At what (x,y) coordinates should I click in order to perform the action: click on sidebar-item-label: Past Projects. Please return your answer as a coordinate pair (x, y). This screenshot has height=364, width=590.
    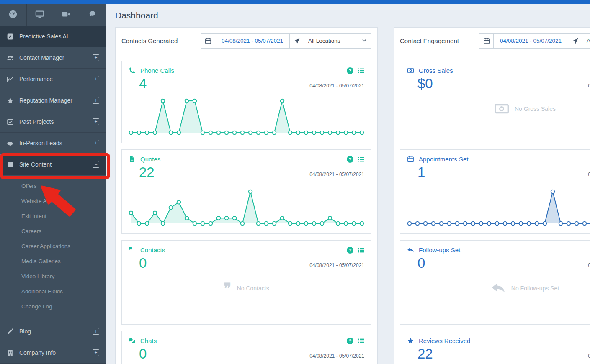
    Looking at the image, I should click on (36, 122).